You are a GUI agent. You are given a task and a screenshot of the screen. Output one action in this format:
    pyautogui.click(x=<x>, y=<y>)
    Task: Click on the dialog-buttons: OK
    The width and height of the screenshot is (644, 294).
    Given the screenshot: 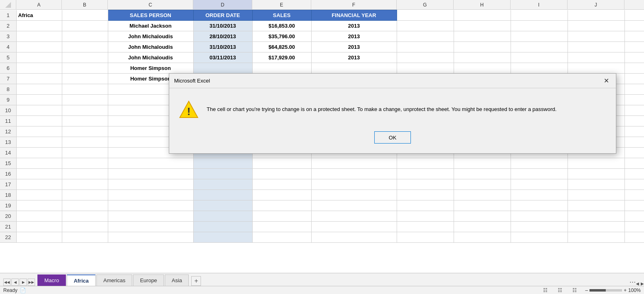 What is the action you would take?
    pyautogui.click(x=393, y=137)
    